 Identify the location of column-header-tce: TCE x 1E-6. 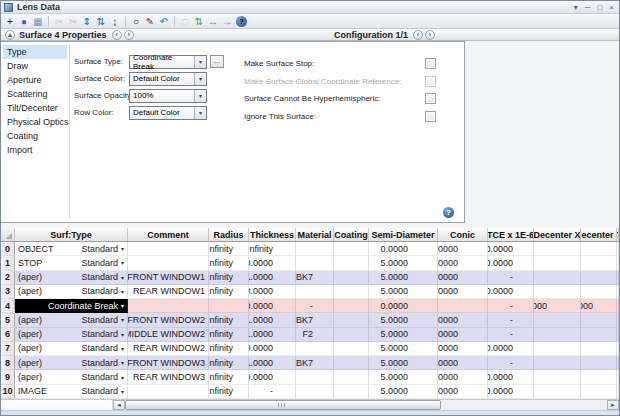
(511, 234).